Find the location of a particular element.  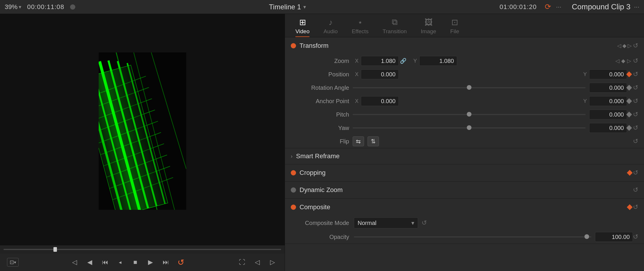

composite-reset: ↺ is located at coordinates (636, 207).